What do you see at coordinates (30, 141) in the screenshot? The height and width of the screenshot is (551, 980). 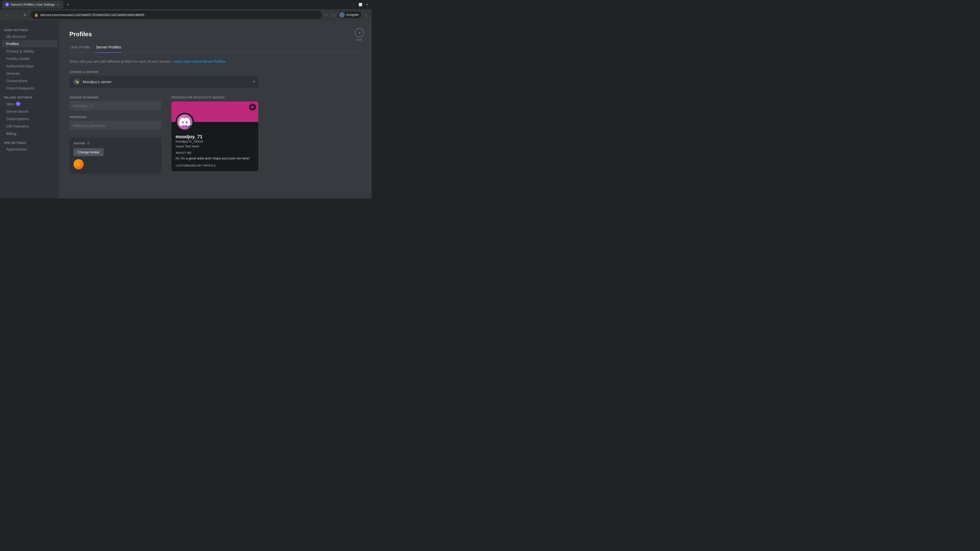 I see `app-settings-label: APP SETTINGS` at bounding box center [30, 141].